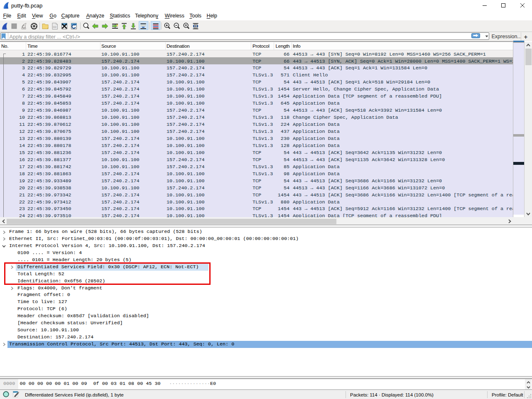  What do you see at coordinates (55, 27) in the screenshot?
I see `svg-text: 010` at bounding box center [55, 27].